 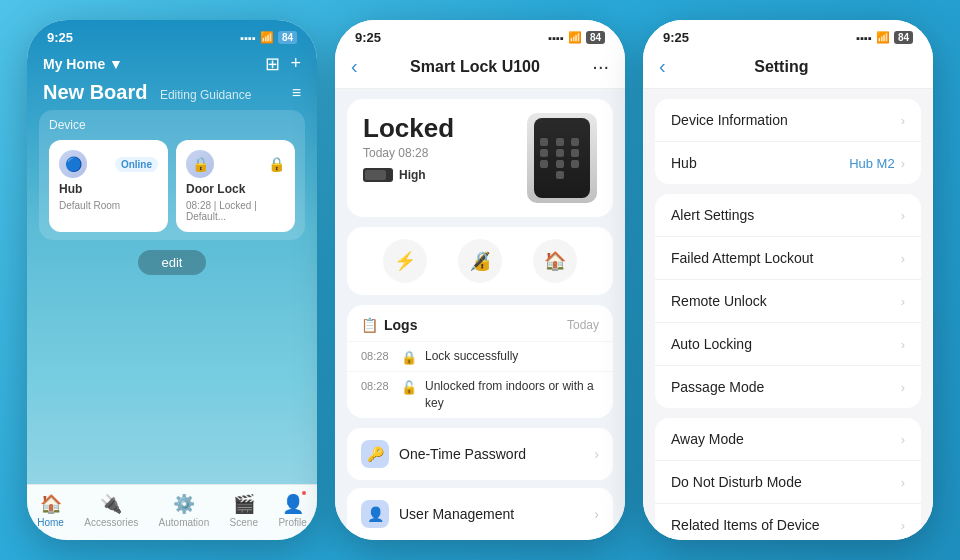 I want to click on automation-nav-label: Automation, so click(x=184, y=522).